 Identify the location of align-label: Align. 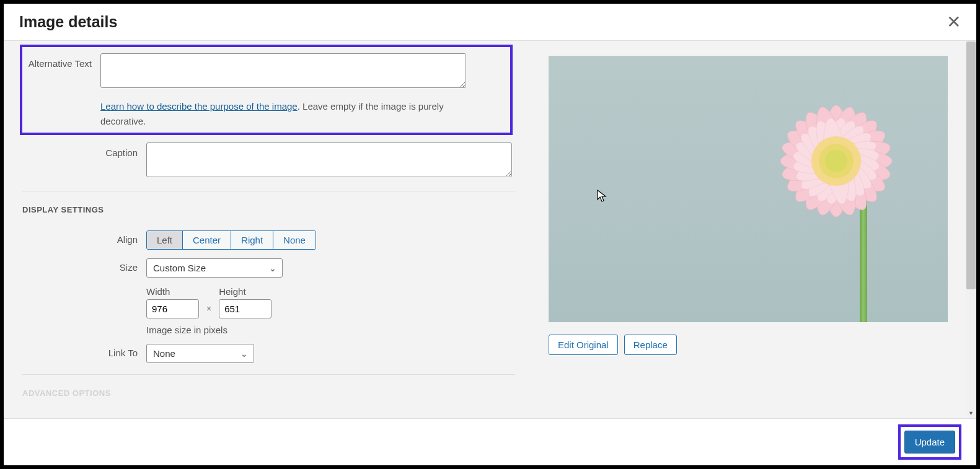
(84, 240).